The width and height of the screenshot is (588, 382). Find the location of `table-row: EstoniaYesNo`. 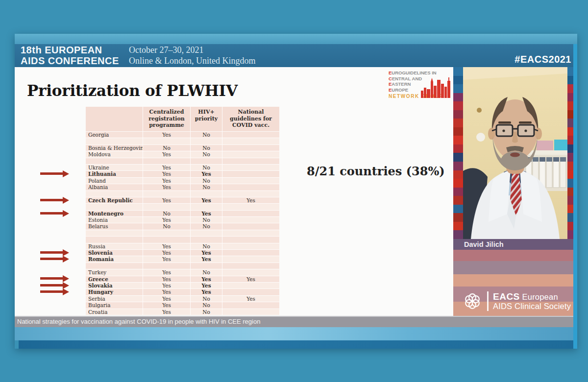

table-row: EstoniaYesNo is located at coordinates (182, 219).